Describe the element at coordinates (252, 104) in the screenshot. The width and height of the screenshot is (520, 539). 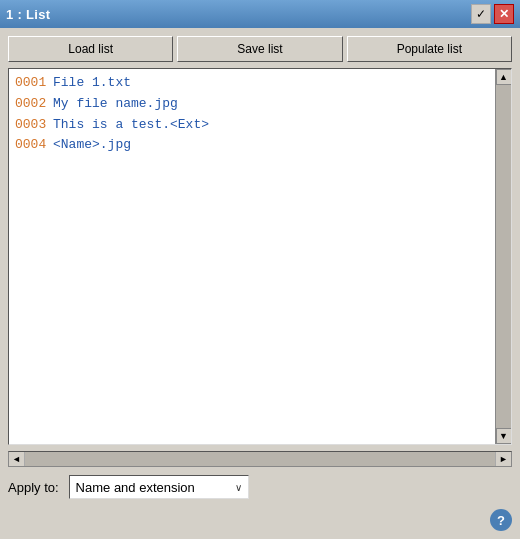
I see `list-item: 0002My file name.jpg` at that location.